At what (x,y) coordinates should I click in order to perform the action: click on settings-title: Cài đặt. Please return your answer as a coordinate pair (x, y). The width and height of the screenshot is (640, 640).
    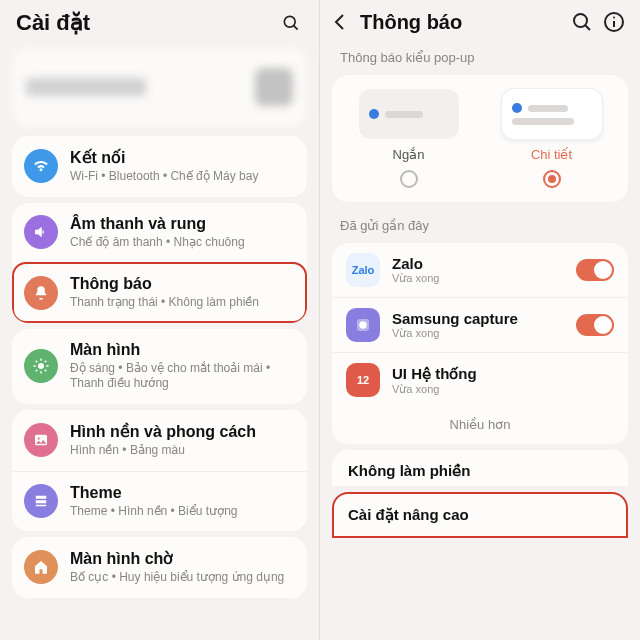
    Looking at the image, I should click on (144, 23).